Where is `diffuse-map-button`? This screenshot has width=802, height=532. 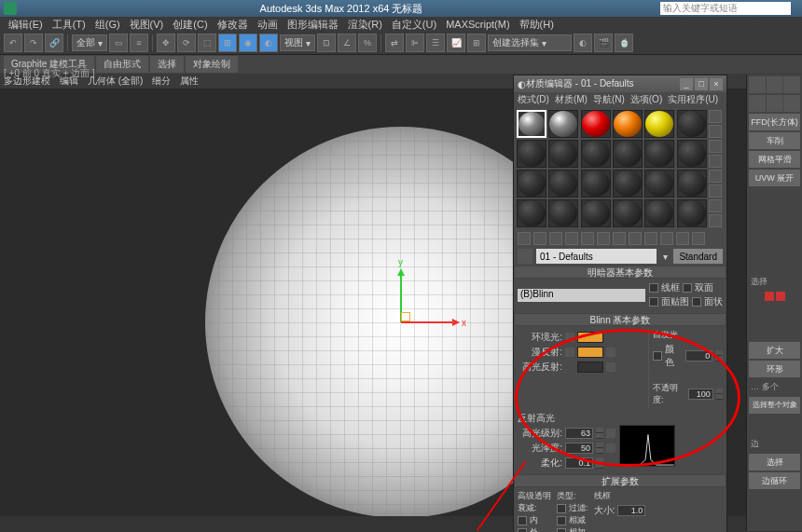 diffuse-map-button is located at coordinates (611, 352).